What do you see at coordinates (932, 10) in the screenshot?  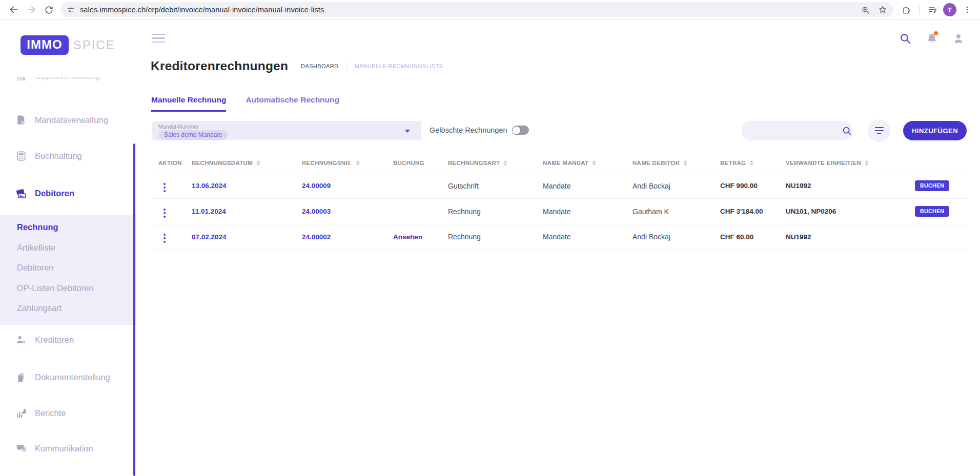 I see `media-list-icon` at bounding box center [932, 10].